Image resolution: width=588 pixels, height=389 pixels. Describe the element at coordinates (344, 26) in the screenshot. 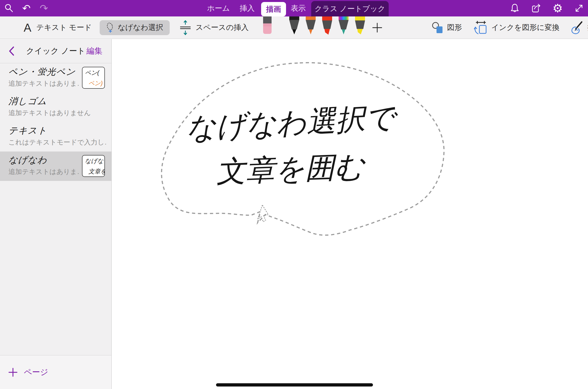

I see `rainbow-pen` at that location.